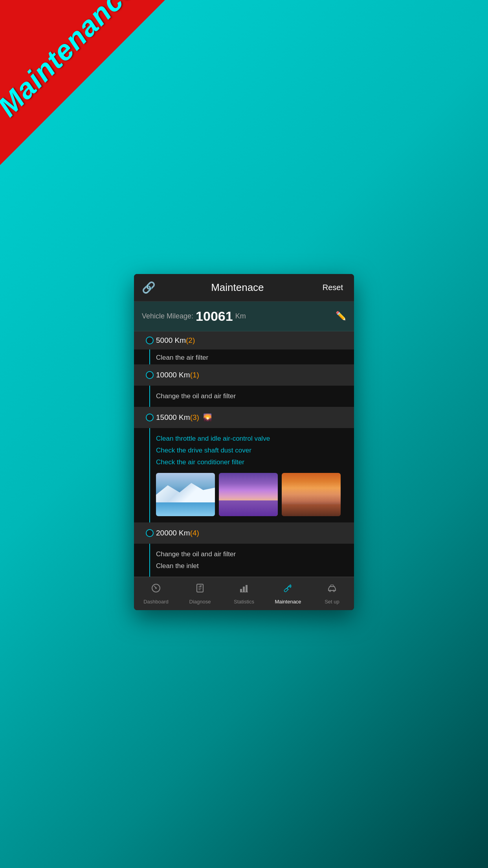  I want to click on timeline-task-driveshaft: Check the drive shaft dust cover, so click(251, 451).